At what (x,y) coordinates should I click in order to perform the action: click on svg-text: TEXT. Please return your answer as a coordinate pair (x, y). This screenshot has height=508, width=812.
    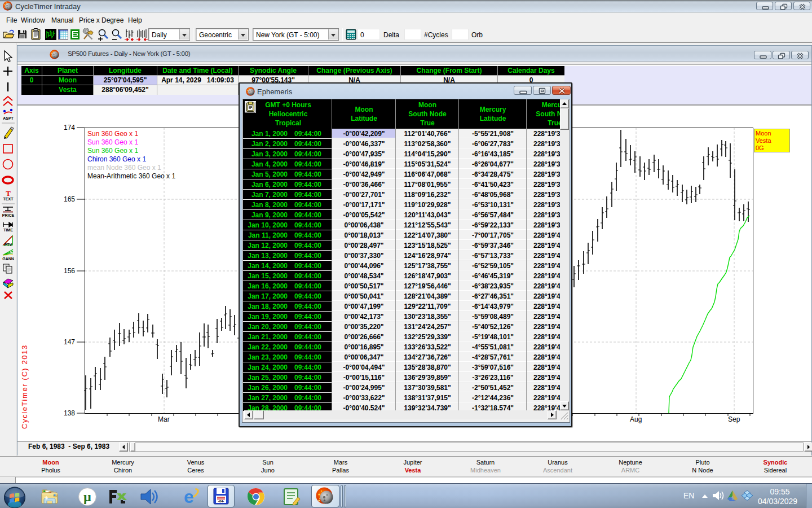
    Looking at the image, I should click on (9, 199).